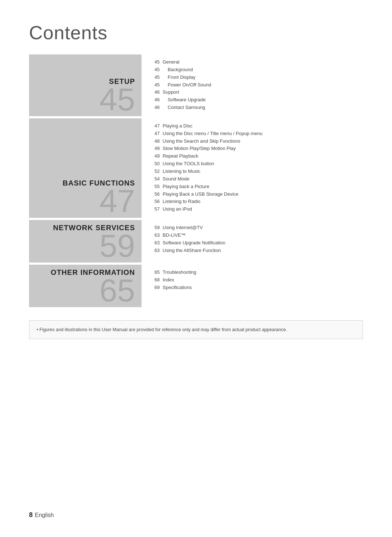 The width and height of the screenshot is (392, 537). What do you see at coordinates (158, 142) in the screenshot?
I see `content-page-number: 48` at bounding box center [158, 142].